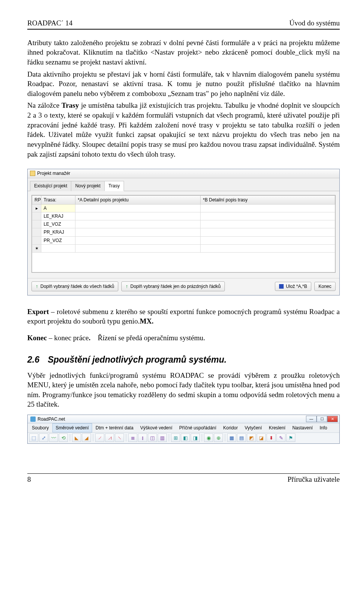 The height and width of the screenshot is (594, 364). I want to click on pm-title: Projekt manažér, so click(54, 173).